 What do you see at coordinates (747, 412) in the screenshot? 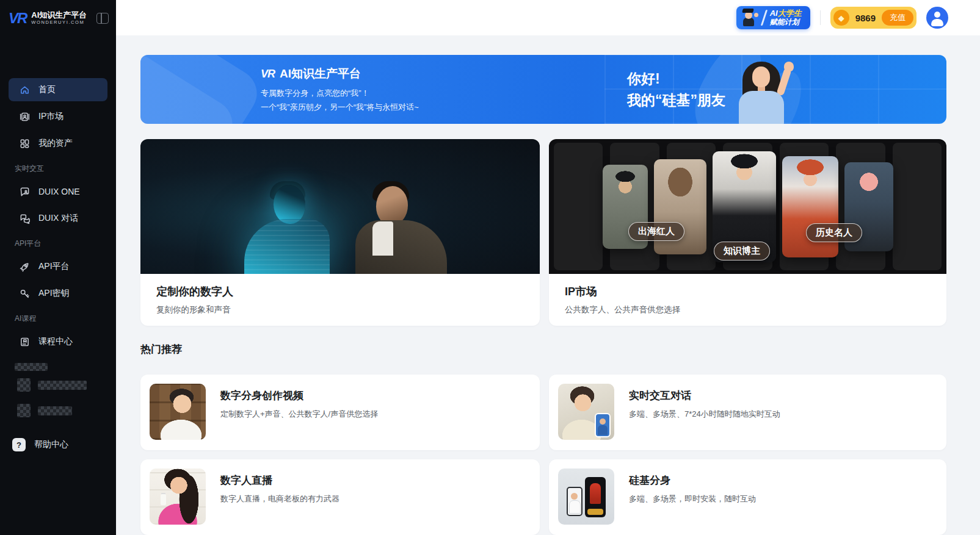
I see `card-realtime-chat: 实时交互对话 多端、多场景、7*24小时随时随地实时互动` at bounding box center [747, 412].